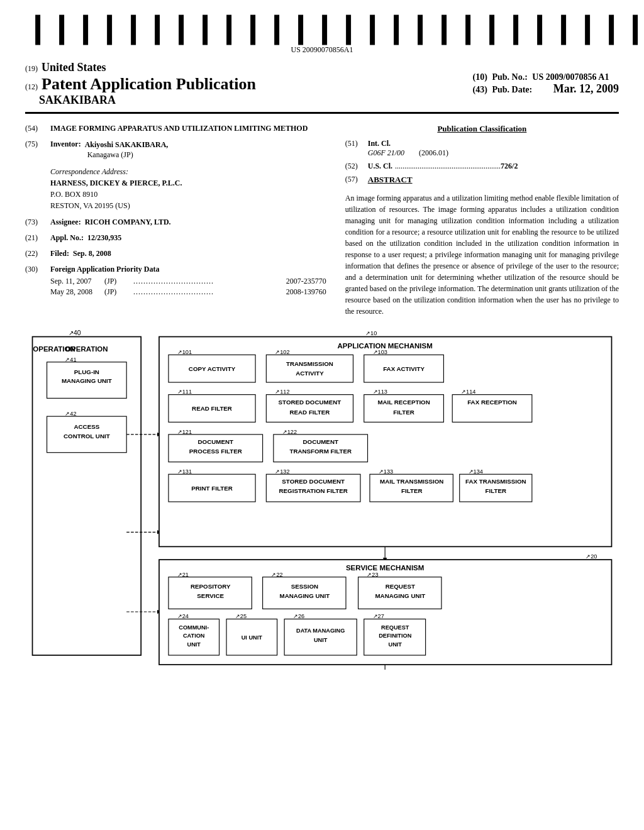 The image size is (644, 830). Describe the element at coordinates (309, 374) in the screenshot. I see `svg-text: ACTIVITY` at that location.